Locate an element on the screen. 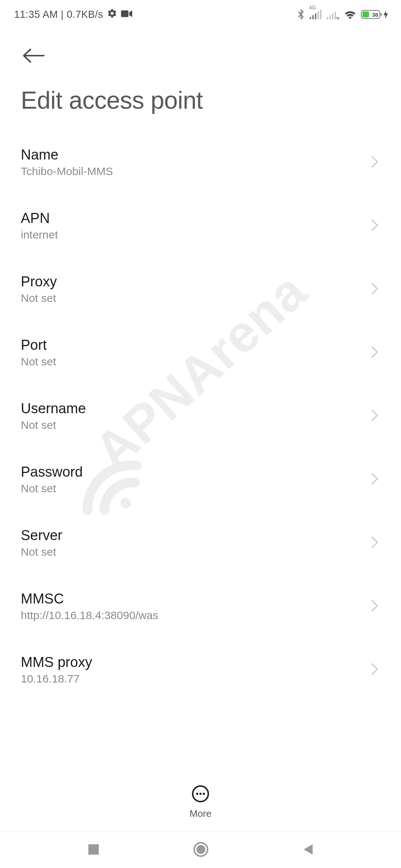  setting-row-apn: APN internet is located at coordinates (200, 226).